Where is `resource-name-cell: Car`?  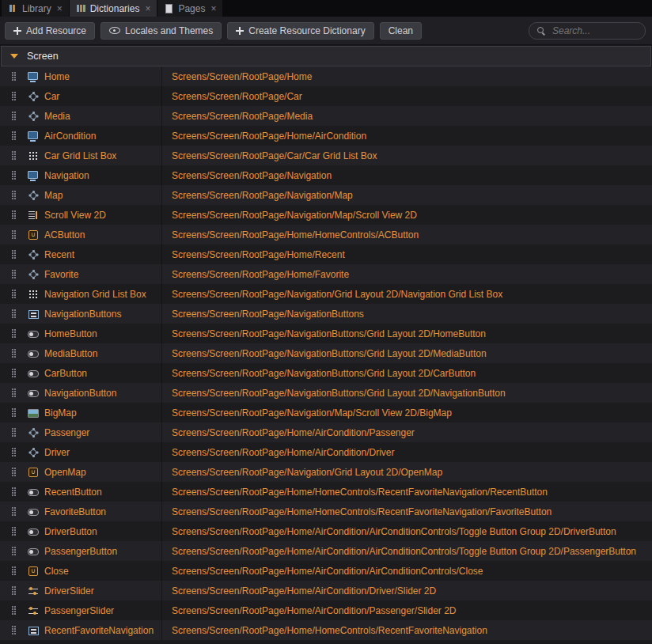
resource-name-cell: Car is located at coordinates (94, 97).